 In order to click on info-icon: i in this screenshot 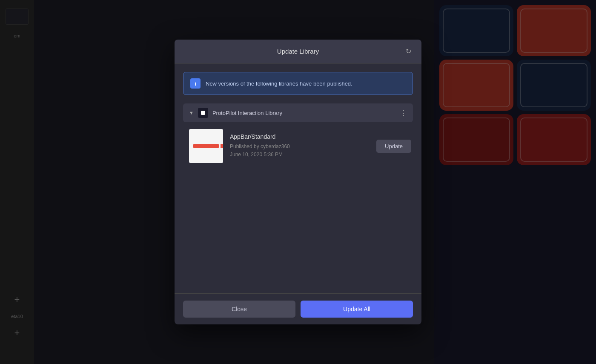, I will do `click(195, 83)`.